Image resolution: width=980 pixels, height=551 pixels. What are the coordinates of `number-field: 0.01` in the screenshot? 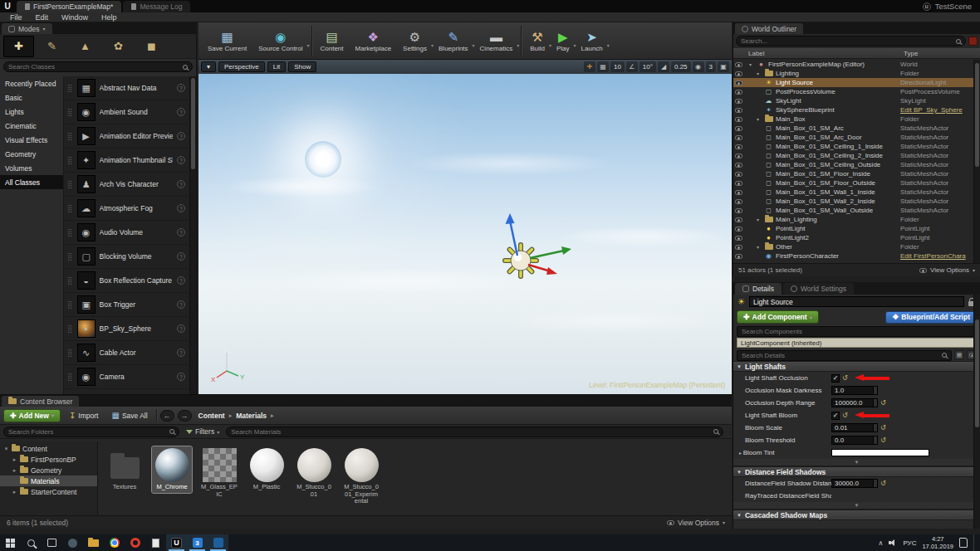 It's located at (855, 428).